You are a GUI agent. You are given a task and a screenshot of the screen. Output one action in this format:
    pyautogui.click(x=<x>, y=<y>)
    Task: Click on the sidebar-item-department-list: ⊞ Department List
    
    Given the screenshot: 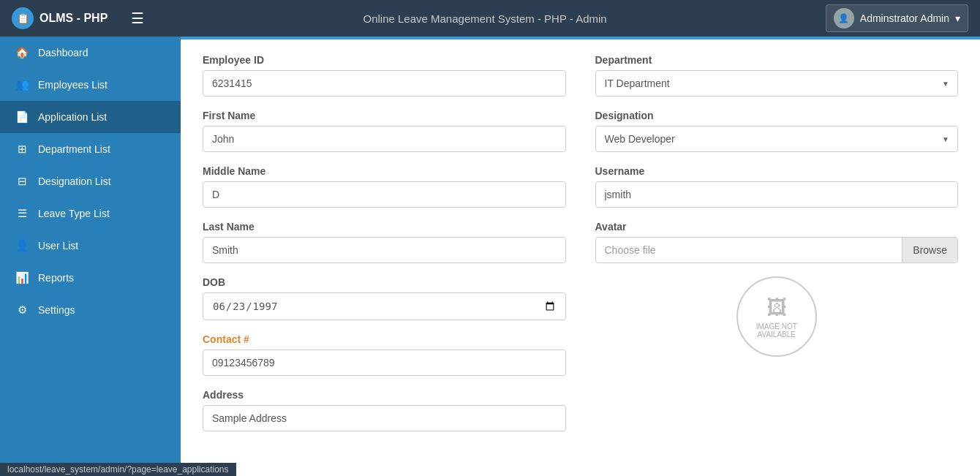 What is the action you would take?
    pyautogui.click(x=91, y=149)
    